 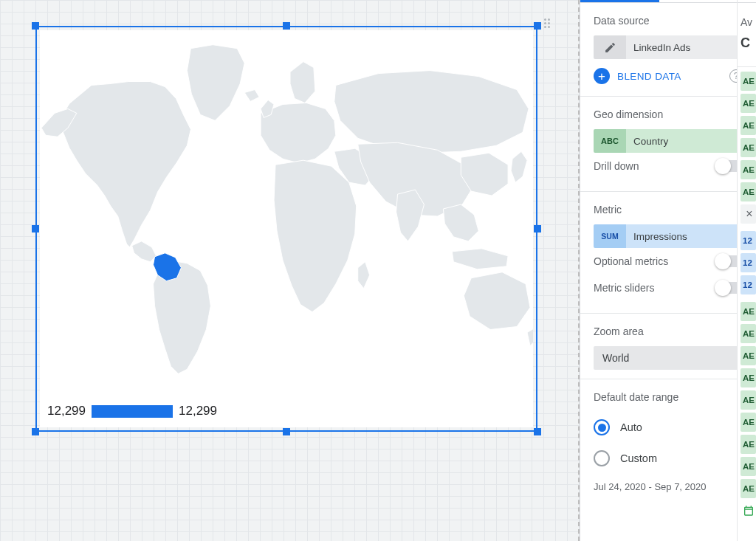 I want to click on geo-dimension-chip: ABC Country, so click(x=668, y=141).